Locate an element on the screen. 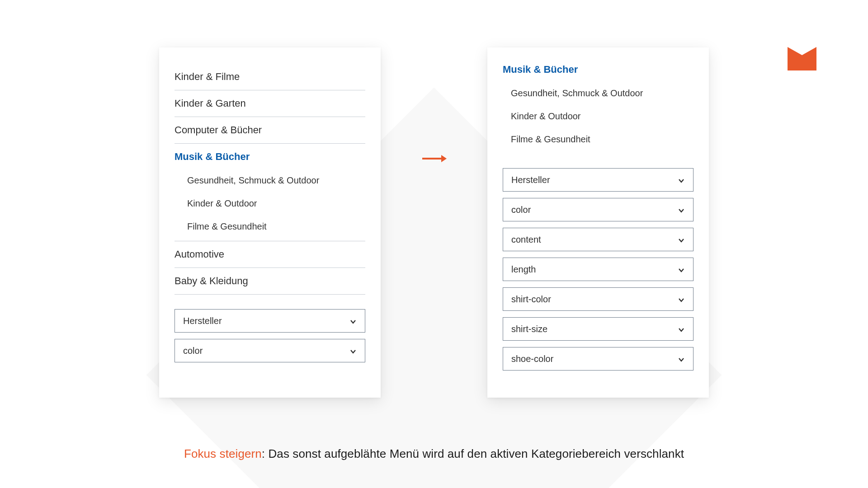 This screenshot has height=488, width=868. caption-lead: Fokus steigern is located at coordinates (223, 454).